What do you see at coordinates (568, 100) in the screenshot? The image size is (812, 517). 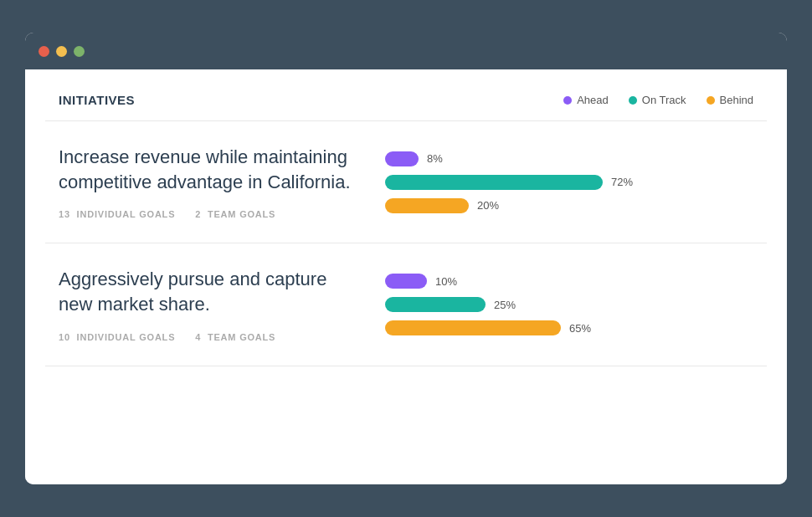 I see `ahead-dot` at bounding box center [568, 100].